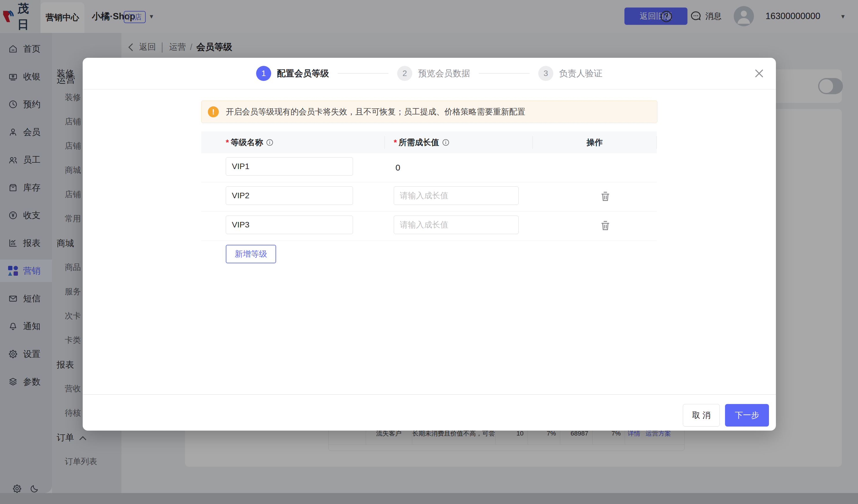  Describe the element at coordinates (594, 143) in the screenshot. I see `col-header-actions: 操作` at that location.